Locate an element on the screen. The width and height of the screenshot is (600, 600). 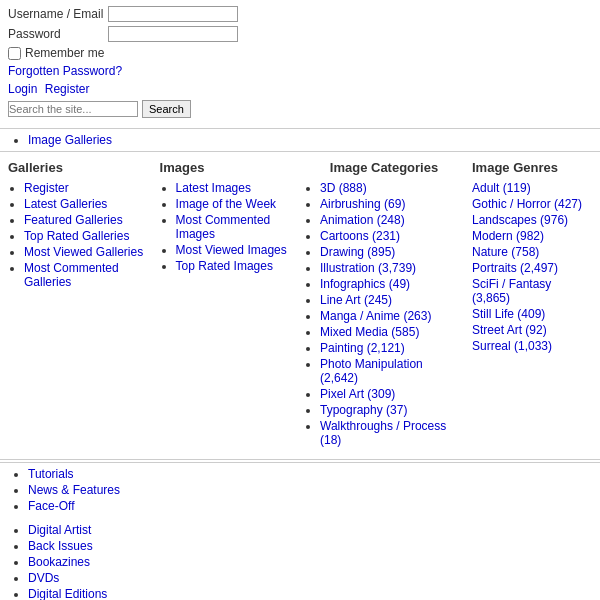
search-button: Search is located at coordinates (166, 109).